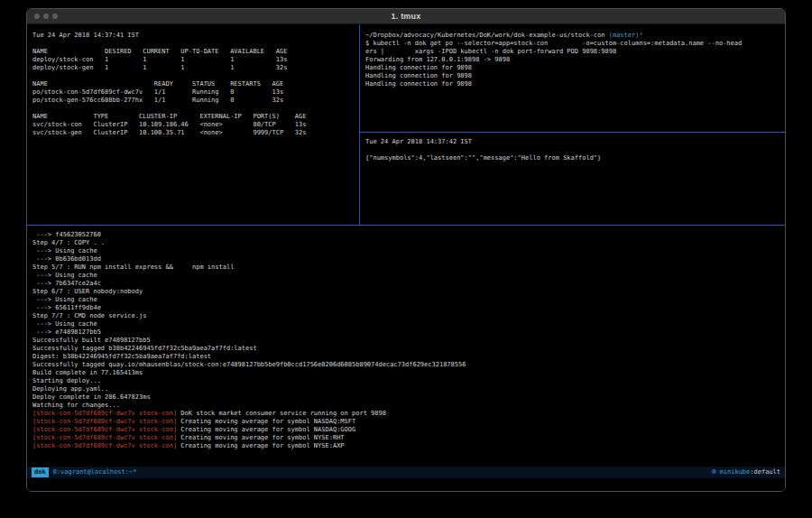 The width and height of the screenshot is (812, 518). What do you see at coordinates (409, 244) in the screenshot?
I see `terminal-line: Step 4/7 : COPY . .` at bounding box center [409, 244].